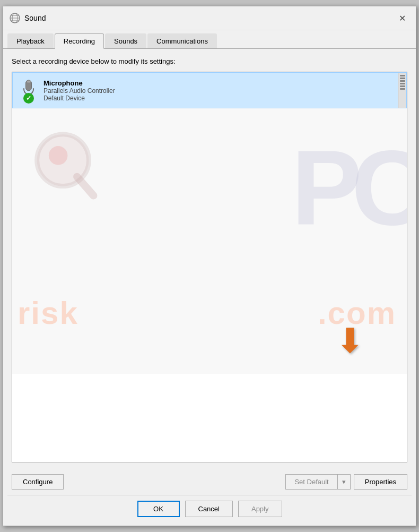 Image resolution: width=419 pixels, height=532 pixels. I want to click on ok-cancel-row: OK Cancel Apply, so click(210, 511).